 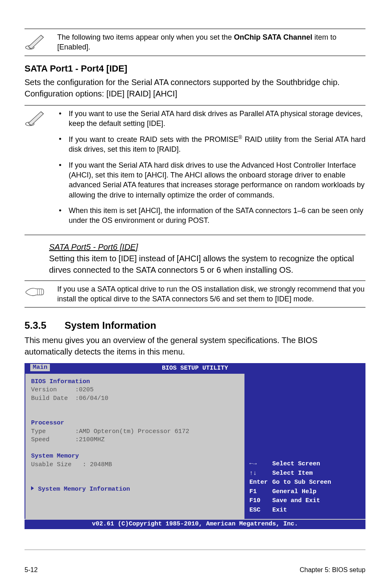 What do you see at coordinates (211, 180) in the screenshot?
I see `list-item: If you want the Serial ATA hard disk dri…` at bounding box center [211, 180].